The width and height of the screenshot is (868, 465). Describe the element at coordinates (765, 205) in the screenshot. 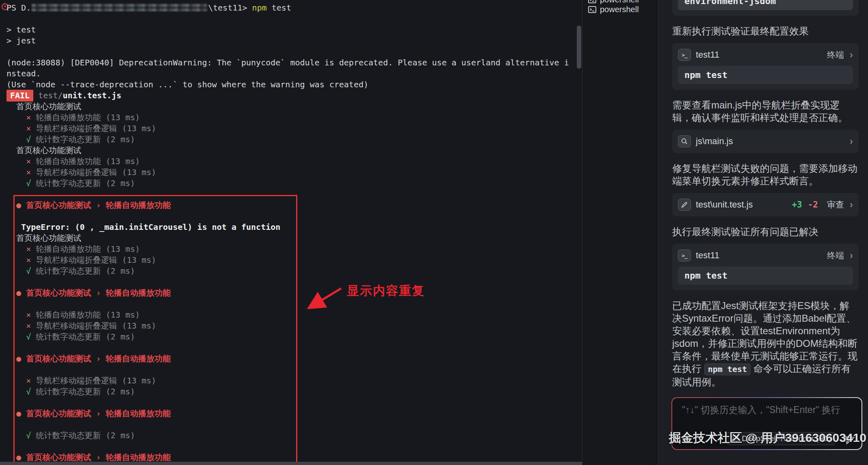

I see `file-card: test\unit.test.js+3-2审查›` at that location.